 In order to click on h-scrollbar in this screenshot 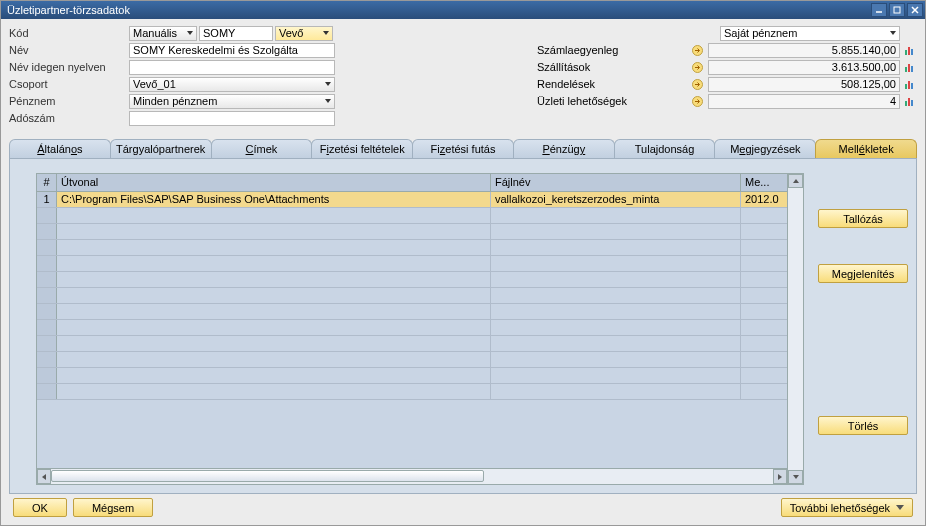, I will do `click(412, 476)`.